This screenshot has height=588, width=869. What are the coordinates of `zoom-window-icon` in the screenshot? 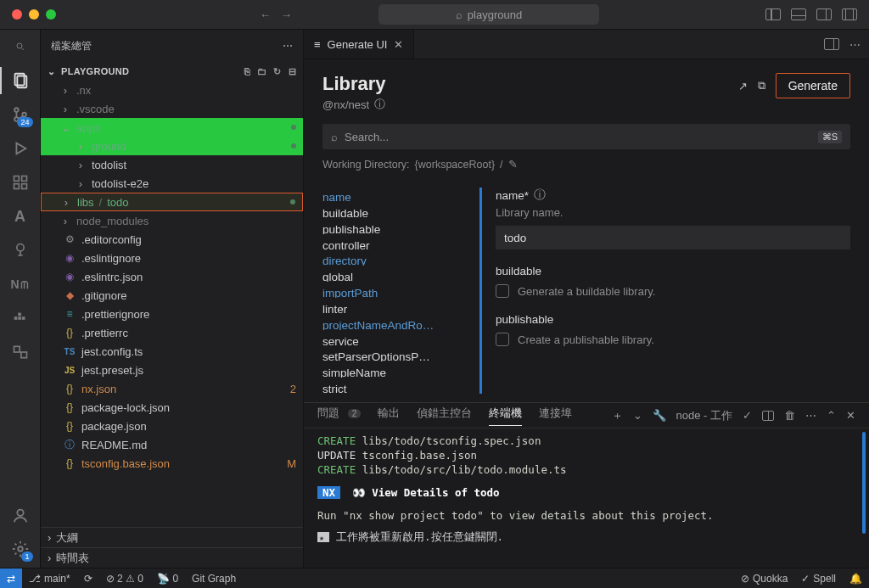 It's located at (51, 14).